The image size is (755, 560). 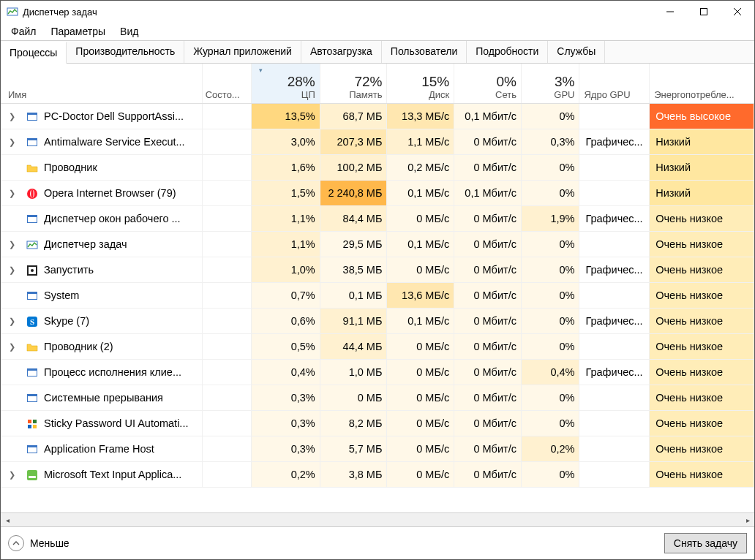 I want to click on table-row: ❯Opera Internet Browser (79)1,5%2 240,8 …, so click(x=378, y=193).